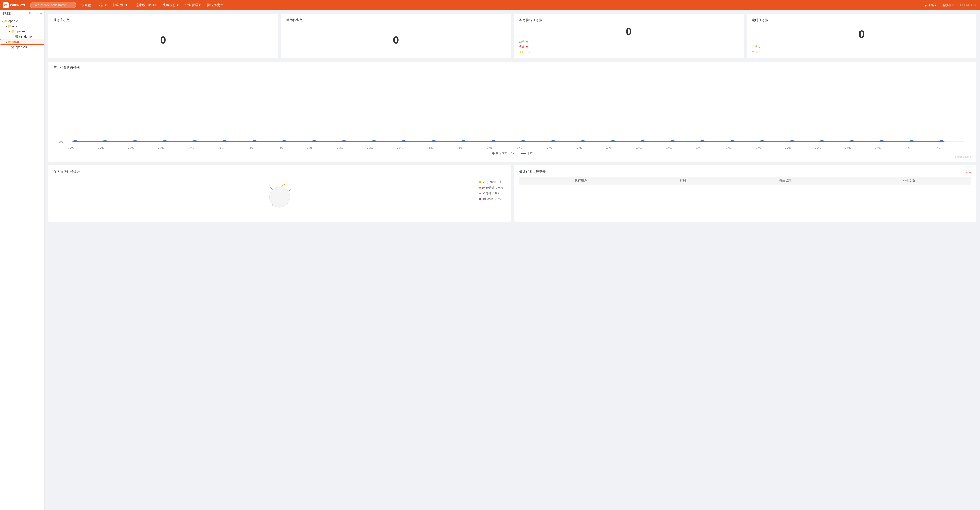 The height and width of the screenshot is (510, 980). What do you see at coordinates (17, 37) in the screenshot?
I see `leaf-icon: 🌿` at bounding box center [17, 37].